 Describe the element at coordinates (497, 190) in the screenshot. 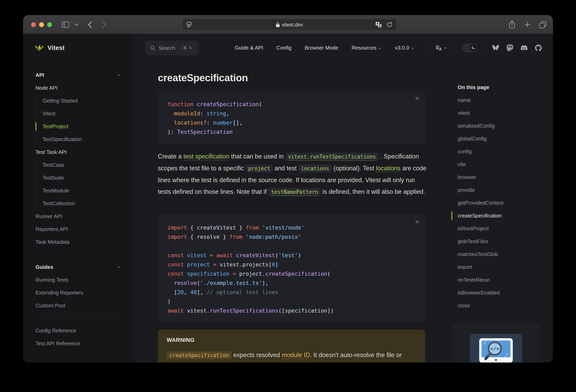

I see `toc-item-provide: provide` at that location.